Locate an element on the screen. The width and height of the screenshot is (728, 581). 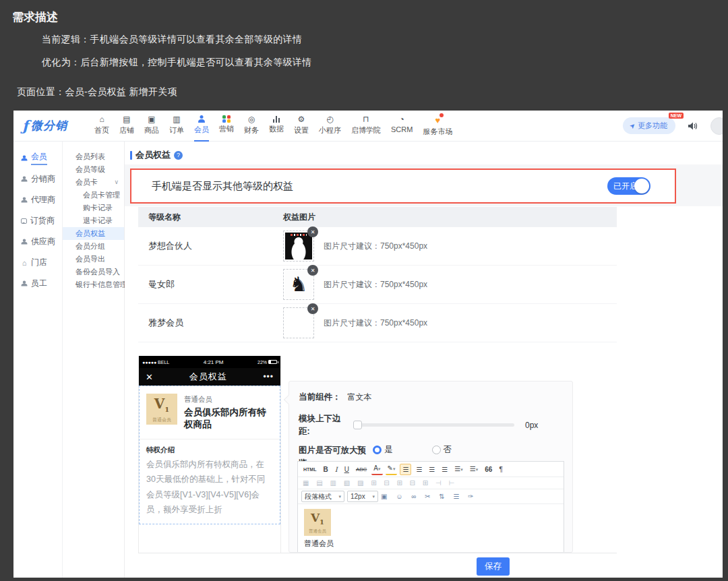
paragraph-format-select: 段落格式▾ is located at coordinates (323, 496).